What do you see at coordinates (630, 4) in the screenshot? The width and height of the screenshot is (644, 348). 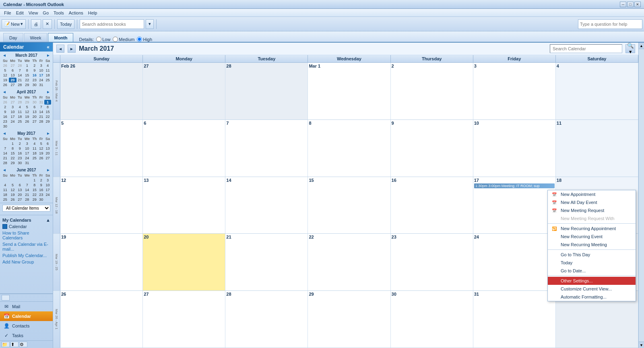 I see `restore-button: □` at bounding box center [630, 4].